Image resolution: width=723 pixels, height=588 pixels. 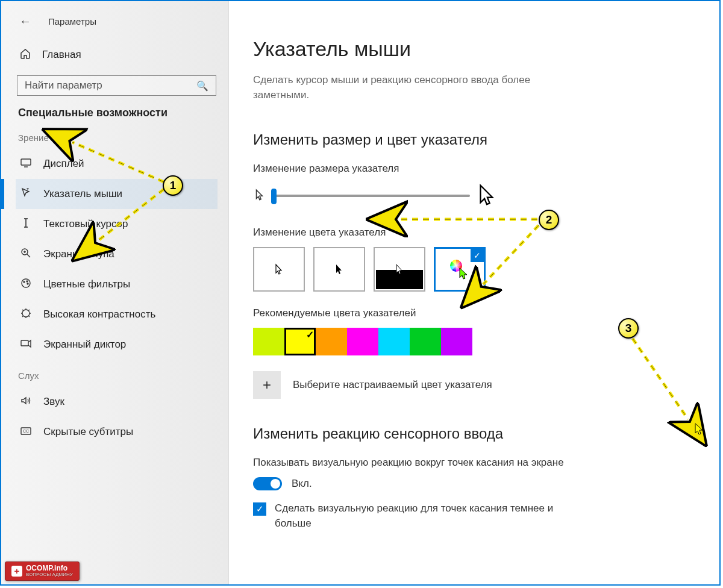 What do you see at coordinates (274, 196) in the screenshot?
I see `slider-thumb` at bounding box center [274, 196].